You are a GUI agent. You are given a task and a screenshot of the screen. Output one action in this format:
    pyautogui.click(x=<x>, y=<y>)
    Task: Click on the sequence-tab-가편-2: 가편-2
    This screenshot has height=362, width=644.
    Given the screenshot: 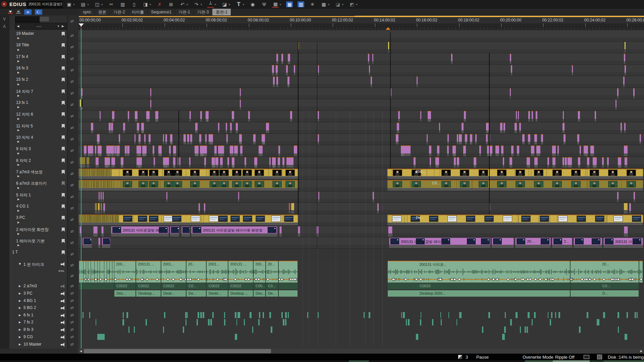 What is the action you would take?
    pyautogui.click(x=119, y=12)
    